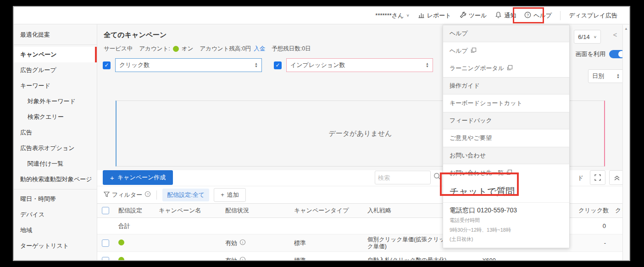  I want to click on help-link: ヘルプ, so click(506, 51).